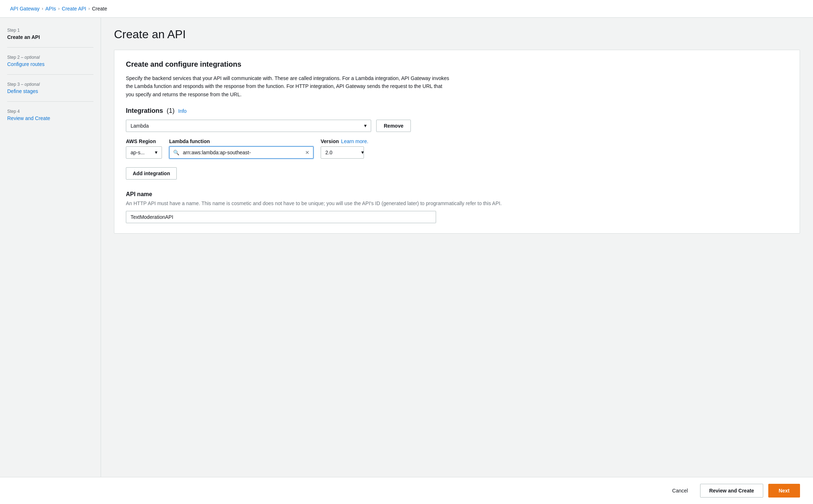 Image resolution: width=813 pixels, height=504 pixels. What do you see at coordinates (249, 126) in the screenshot?
I see `integration-type-select: Lambda HTTP` at bounding box center [249, 126].